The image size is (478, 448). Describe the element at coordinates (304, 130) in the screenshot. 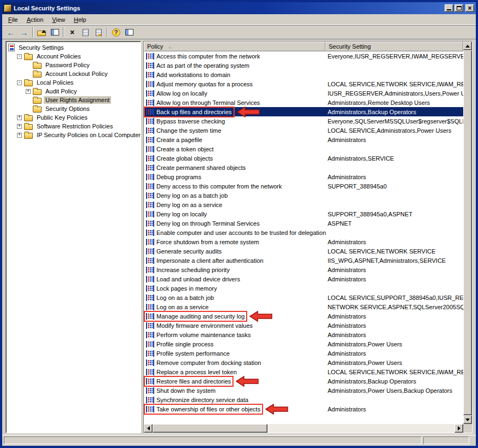

I see `list-row-change-the-system-time: Change the system time LOCAL SERVICE,Adm…` at that location.